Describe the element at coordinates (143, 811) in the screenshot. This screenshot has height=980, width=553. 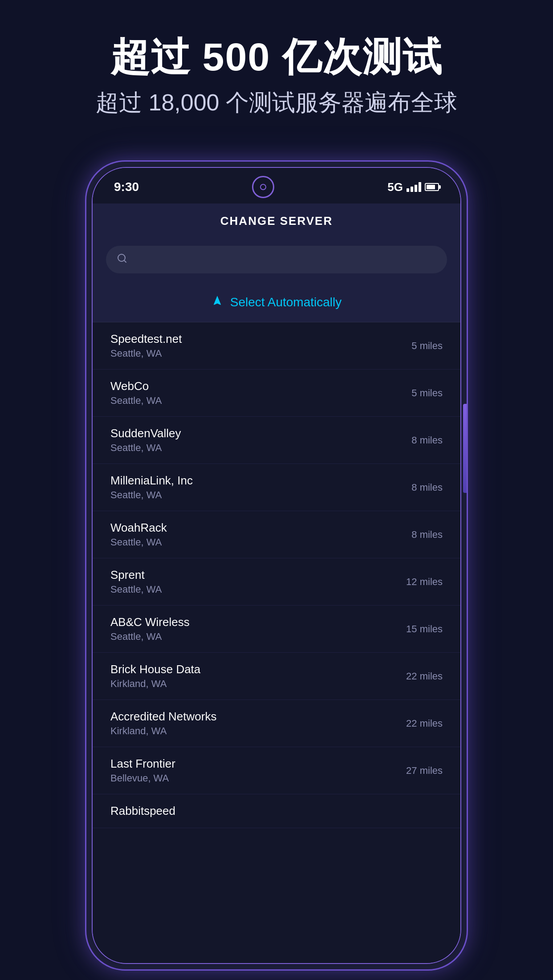
I see `server-name: Rabbitspeed` at that location.